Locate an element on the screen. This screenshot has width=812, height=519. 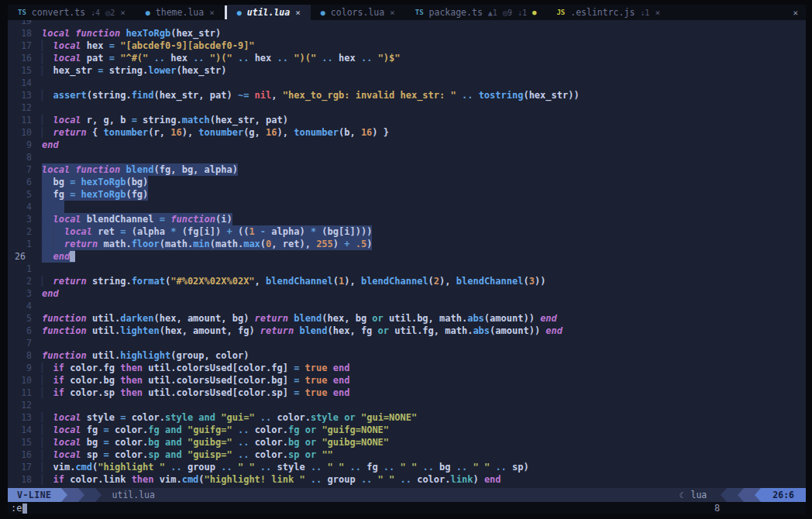
code-token: if is located at coordinates (61, 380).